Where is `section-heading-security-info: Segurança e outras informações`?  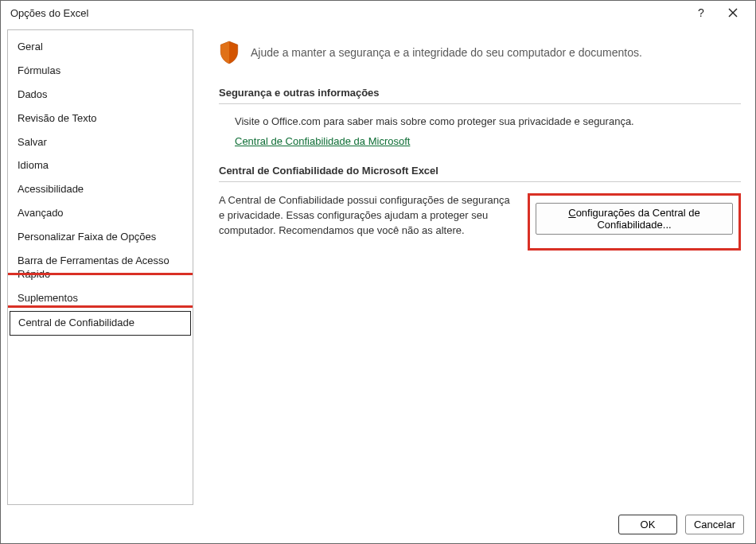 section-heading-security-info: Segurança e outras informações is located at coordinates (480, 95).